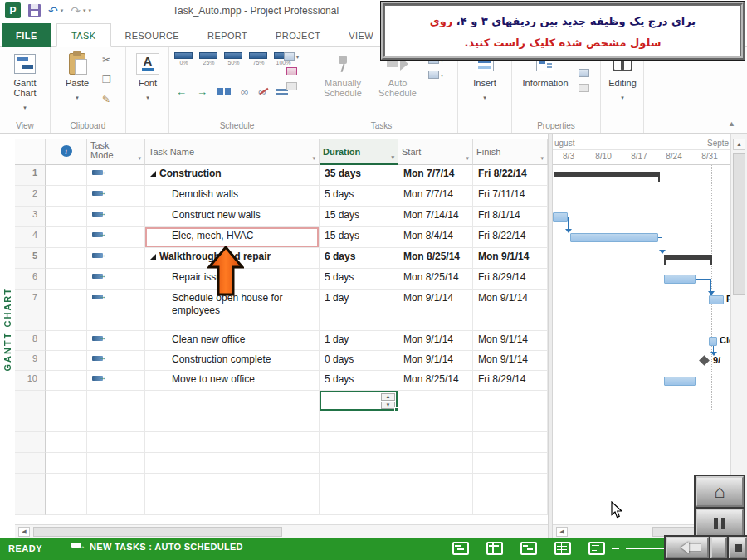 The height and width of the screenshot is (560, 747). I want to click on move-mode-button: ▾, so click(436, 75).